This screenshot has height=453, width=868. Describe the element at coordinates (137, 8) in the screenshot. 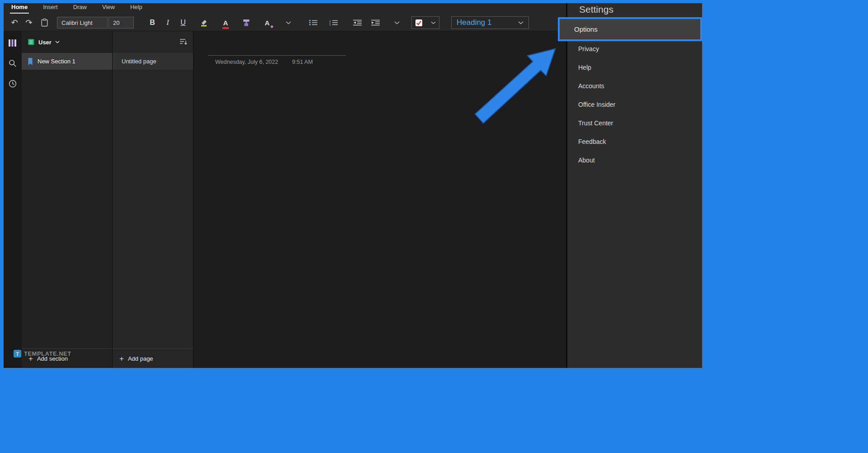

I see `tab-help: Help` at that location.